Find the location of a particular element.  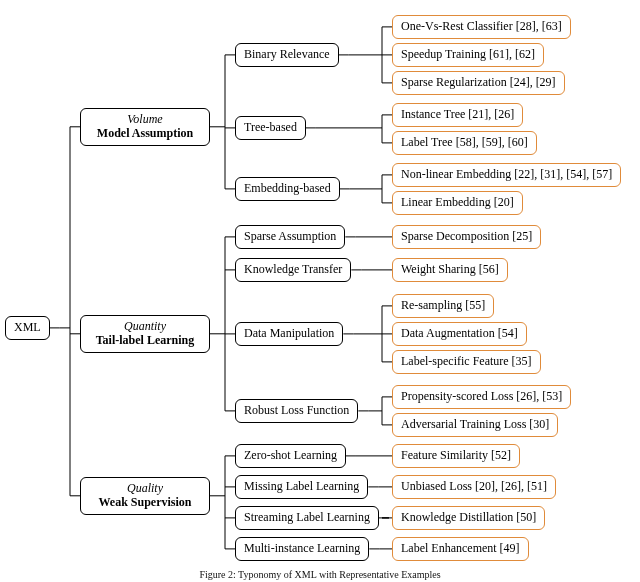

leaf-linear-emb: Linear Embedding [20] is located at coordinates (458, 203).